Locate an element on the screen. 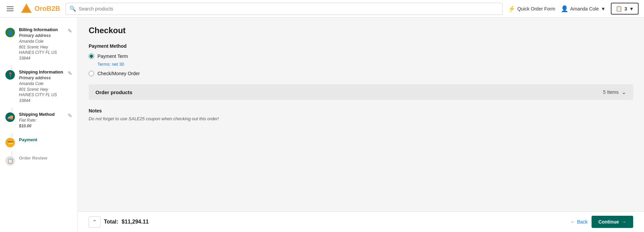  search-input is located at coordinates (289, 9).